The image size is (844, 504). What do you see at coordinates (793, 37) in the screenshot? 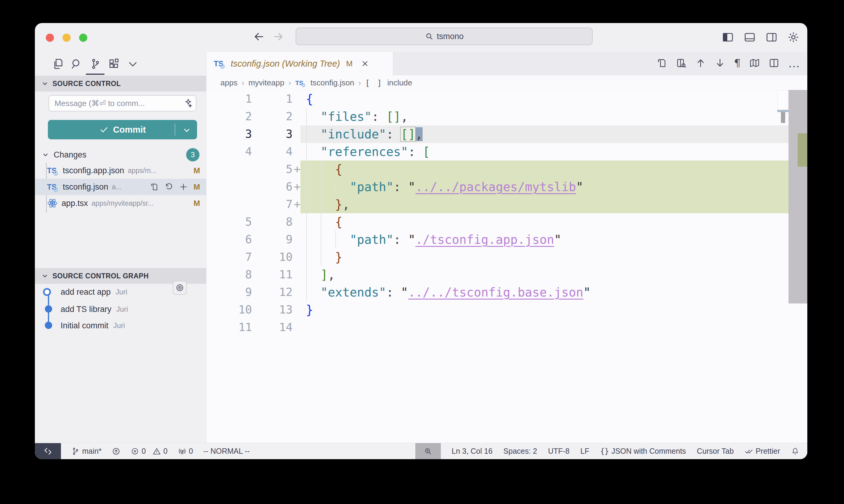
I see `settings-gear-icon` at bounding box center [793, 37].